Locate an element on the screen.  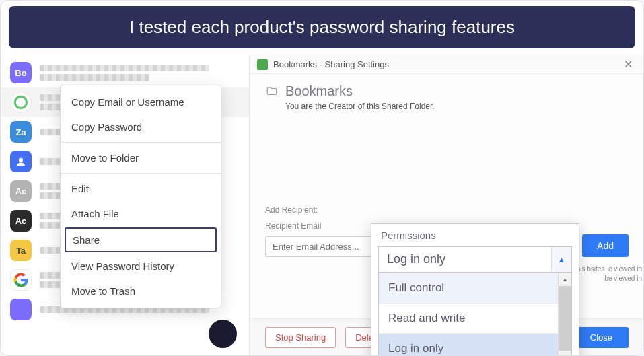
app-icon-bo: Bo is located at coordinates (21, 73).